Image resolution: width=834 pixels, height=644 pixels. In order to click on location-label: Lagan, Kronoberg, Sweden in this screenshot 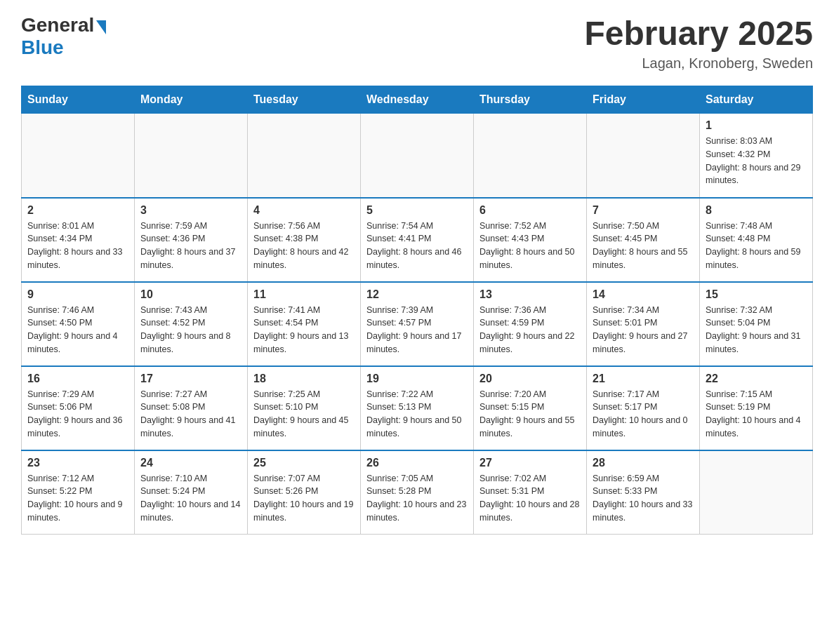, I will do `click(699, 63)`.